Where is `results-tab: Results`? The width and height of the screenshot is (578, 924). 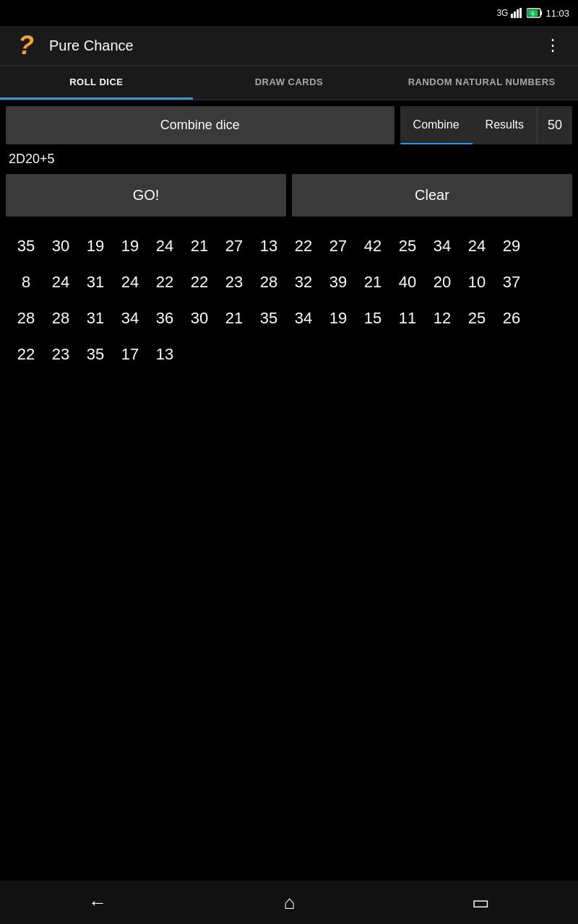
results-tab: Results is located at coordinates (504, 126).